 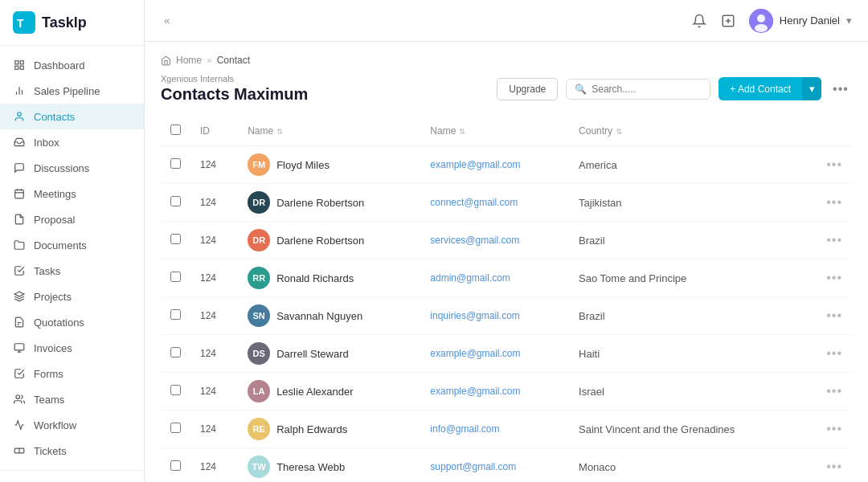 I want to click on sidebar-item-workflow: Workflow, so click(x=72, y=425).